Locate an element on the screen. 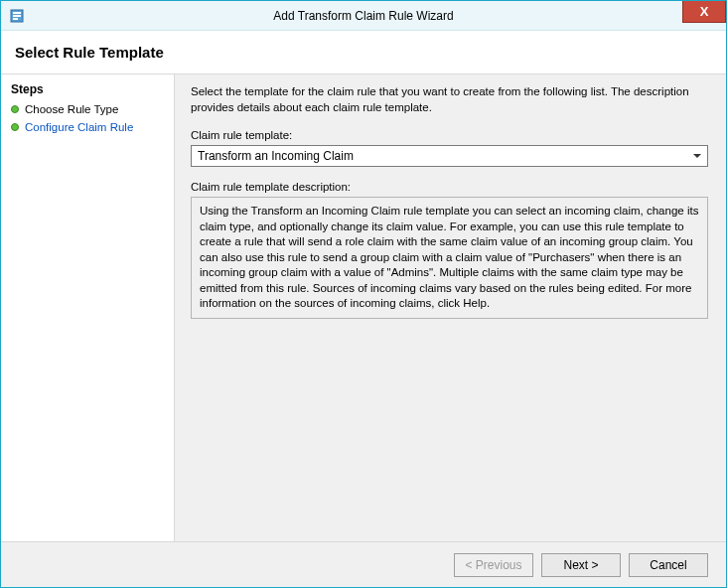  button-bar: < Previous Next > Cancel is located at coordinates (364, 564).